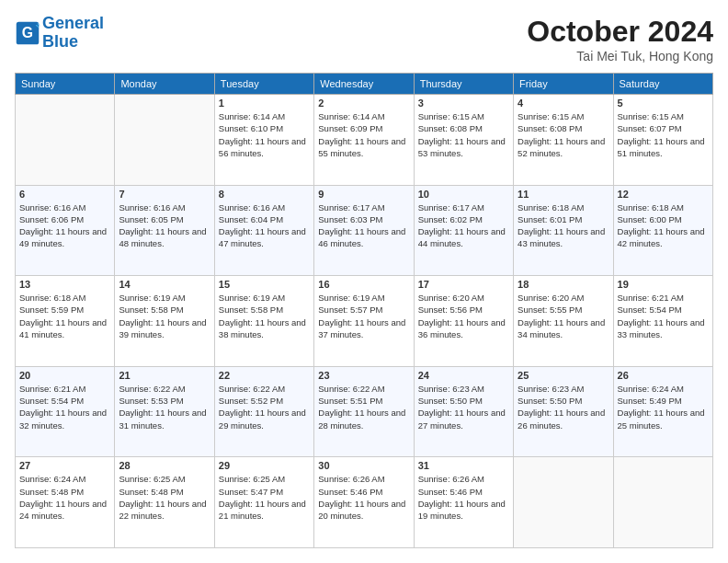 This screenshot has height=563, width=728. Describe the element at coordinates (563, 284) in the screenshot. I see `day-number: 18` at that location.